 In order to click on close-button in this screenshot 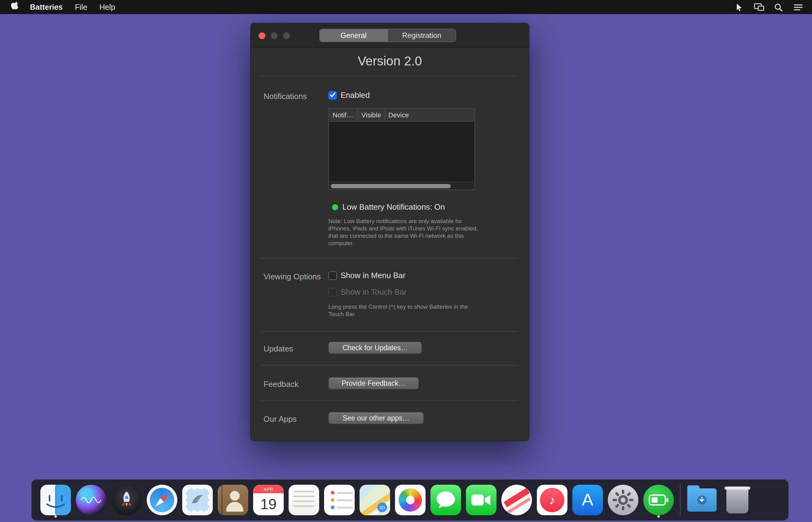, I will do `click(262, 36)`.